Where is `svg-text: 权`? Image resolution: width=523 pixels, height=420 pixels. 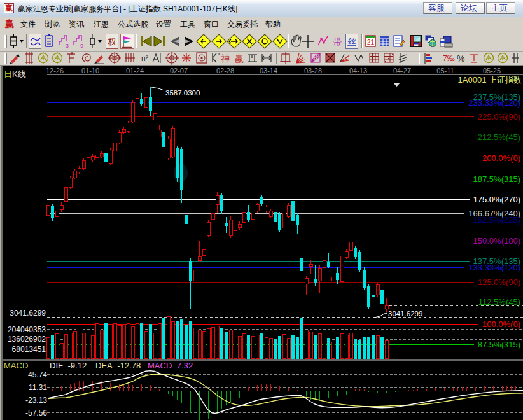 svg-text: 权 is located at coordinates (112, 42).